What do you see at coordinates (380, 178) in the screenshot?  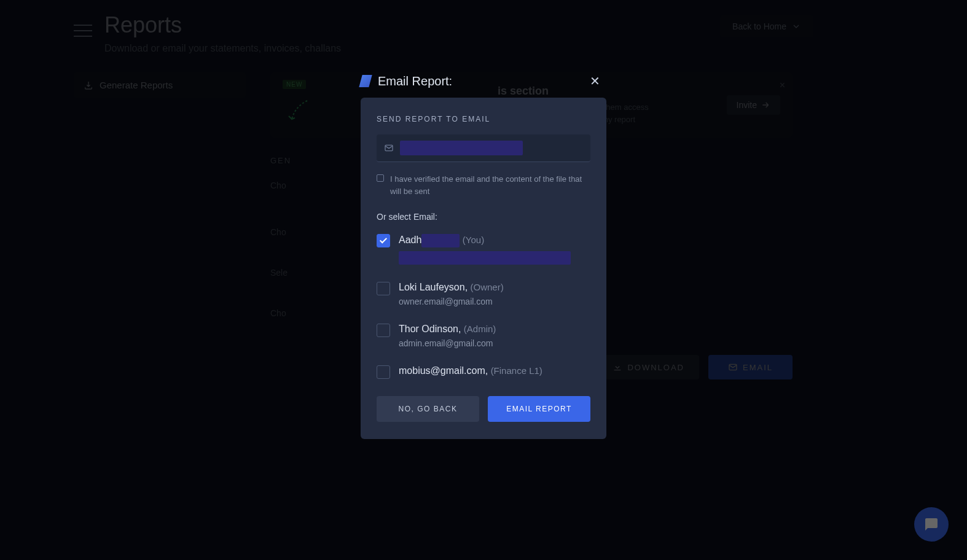 I see `verify-checkbox` at bounding box center [380, 178].